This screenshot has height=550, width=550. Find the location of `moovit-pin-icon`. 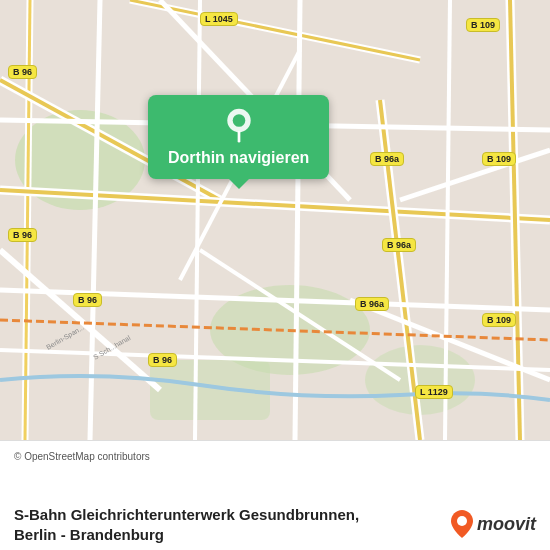

moovit-pin-icon is located at coordinates (462, 524).